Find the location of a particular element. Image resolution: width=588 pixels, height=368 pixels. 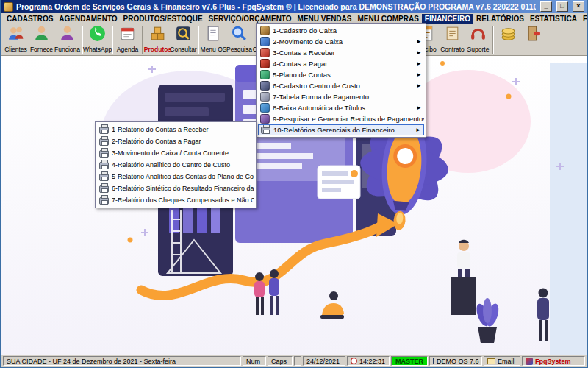

status-brand: FpqSystem is located at coordinates (553, 361).